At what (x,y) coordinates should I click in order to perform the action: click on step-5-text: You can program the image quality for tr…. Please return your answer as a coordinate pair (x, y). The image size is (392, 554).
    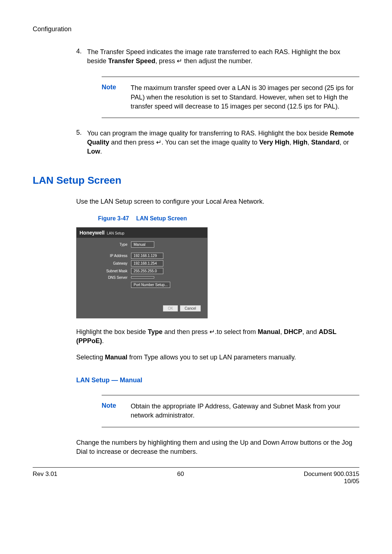
    Looking at the image, I should click on (223, 143).